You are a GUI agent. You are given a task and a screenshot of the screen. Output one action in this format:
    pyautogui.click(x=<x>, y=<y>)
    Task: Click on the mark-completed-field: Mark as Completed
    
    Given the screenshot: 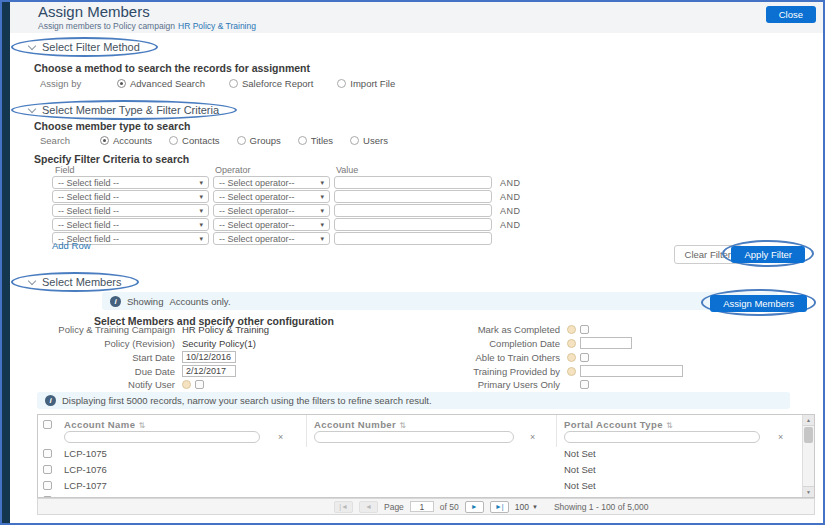 What is the action you would take?
    pyautogui.click(x=506, y=329)
    